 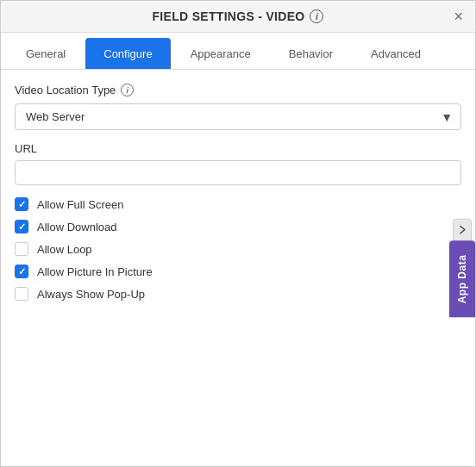 What do you see at coordinates (316, 16) in the screenshot?
I see `info-icon: i` at bounding box center [316, 16].